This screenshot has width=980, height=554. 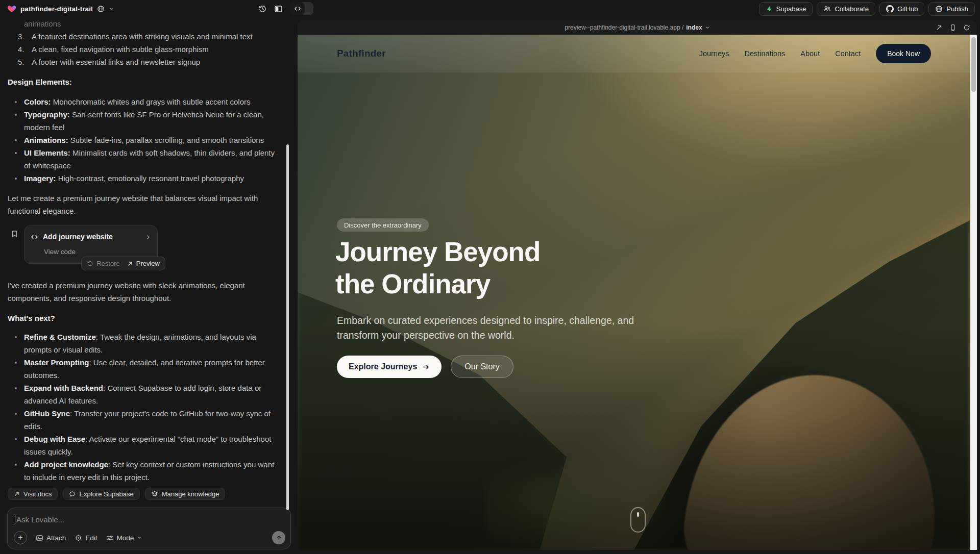 What do you see at coordinates (143, 445) in the screenshot?
I see `list-item: Debug with Ease: Activate our experiment…` at bounding box center [143, 445].